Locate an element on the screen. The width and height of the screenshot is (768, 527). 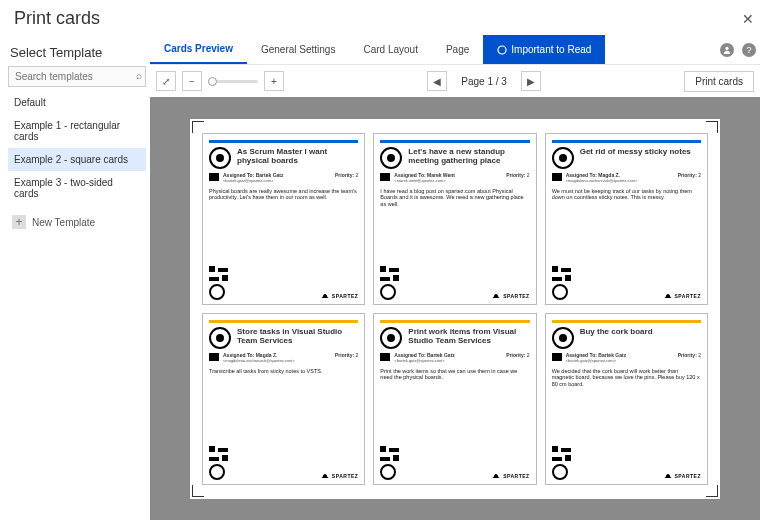
card-title: Store tasks in Visual Studio Team Servic… is located at coordinates (298, 338).